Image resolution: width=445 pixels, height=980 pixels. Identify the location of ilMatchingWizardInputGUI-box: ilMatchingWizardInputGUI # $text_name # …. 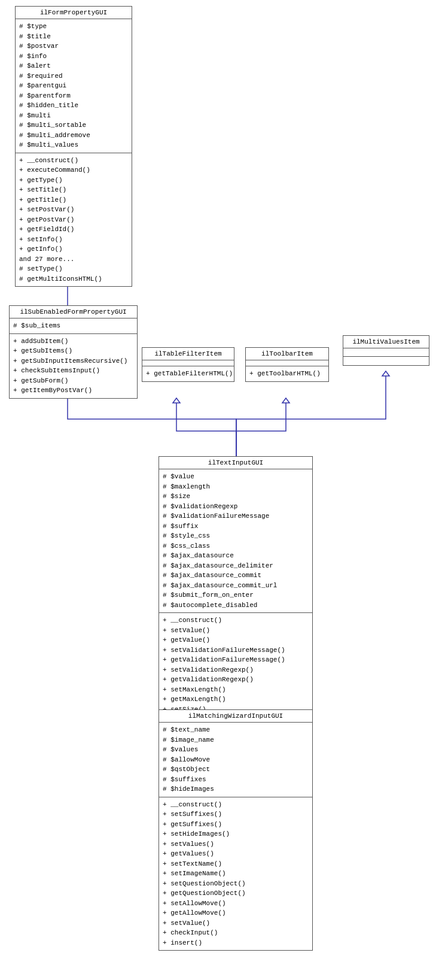
(236, 830).